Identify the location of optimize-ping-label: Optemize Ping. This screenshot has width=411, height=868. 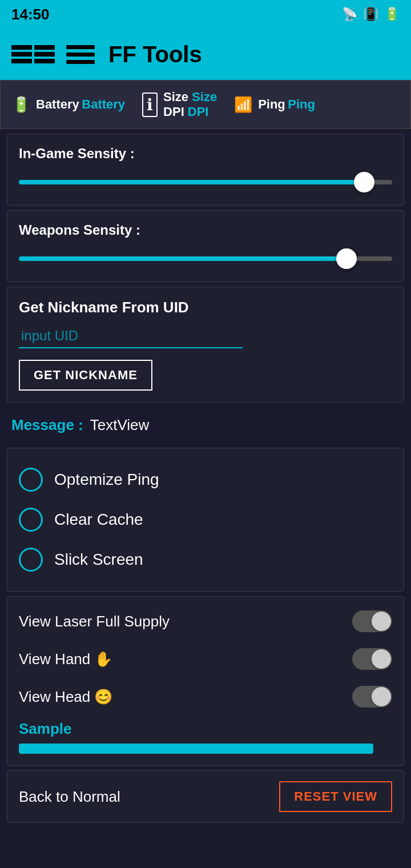
(107, 480).